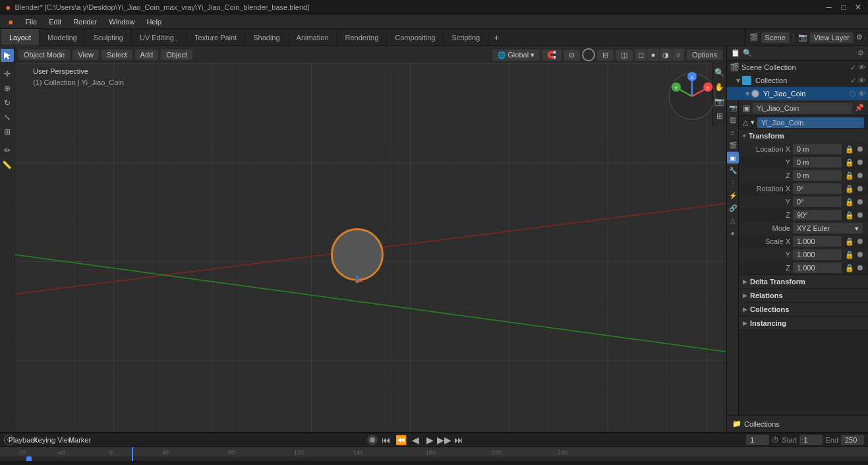 The image size is (868, 465). I want to click on prop-tab-view-layer: ≡, so click(733, 133).